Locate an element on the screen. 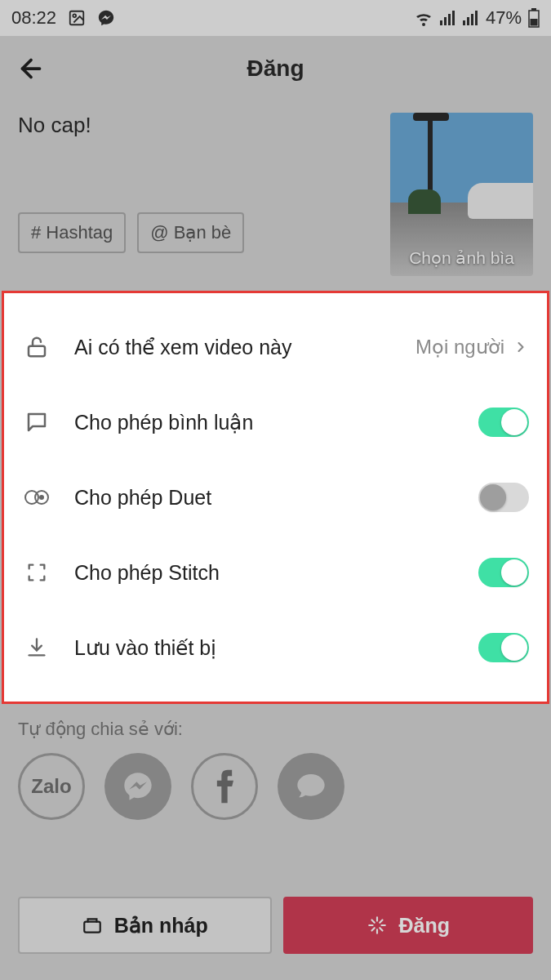  unlock-icon is located at coordinates (37, 347).